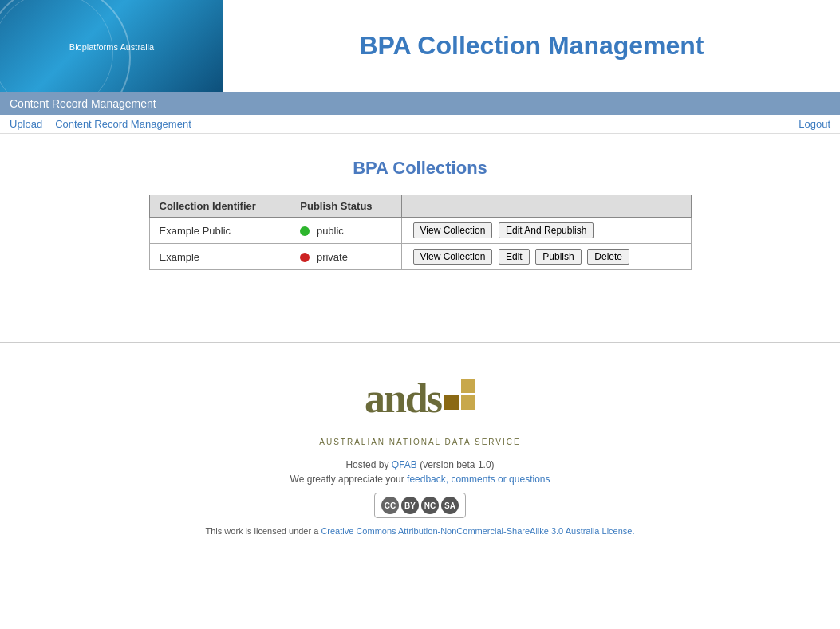 This screenshot has height=629, width=840. What do you see at coordinates (390, 505) in the screenshot?
I see `cc-icon: CC` at bounding box center [390, 505].